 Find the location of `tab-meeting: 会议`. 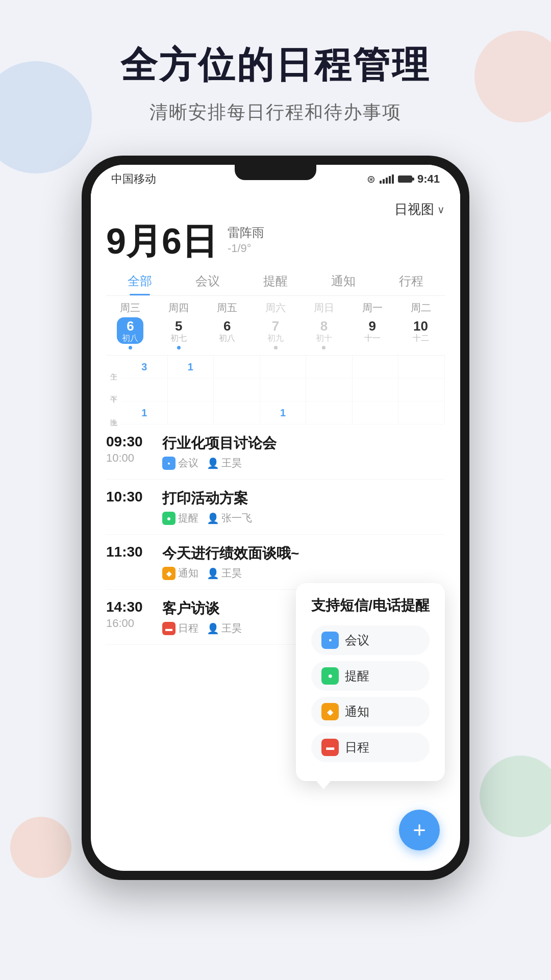

tab-meeting: 会议 is located at coordinates (208, 281).